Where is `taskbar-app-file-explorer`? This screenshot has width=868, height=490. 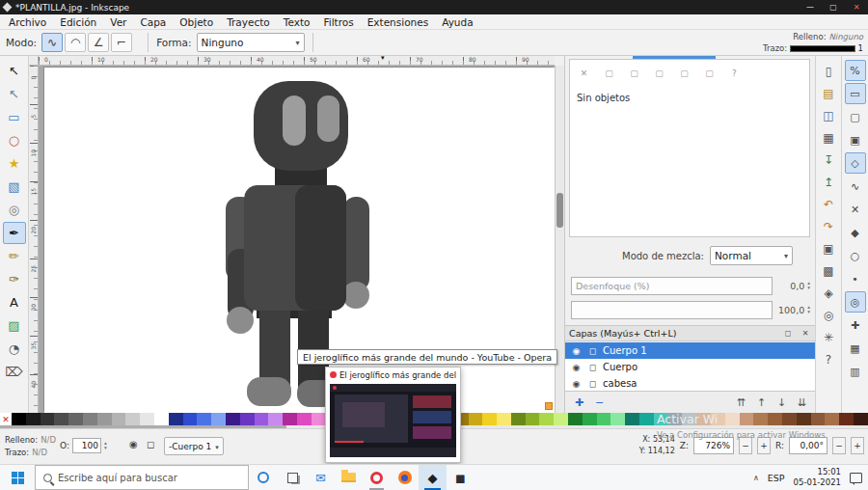
taskbar-app-file-explorer is located at coordinates (349, 477).